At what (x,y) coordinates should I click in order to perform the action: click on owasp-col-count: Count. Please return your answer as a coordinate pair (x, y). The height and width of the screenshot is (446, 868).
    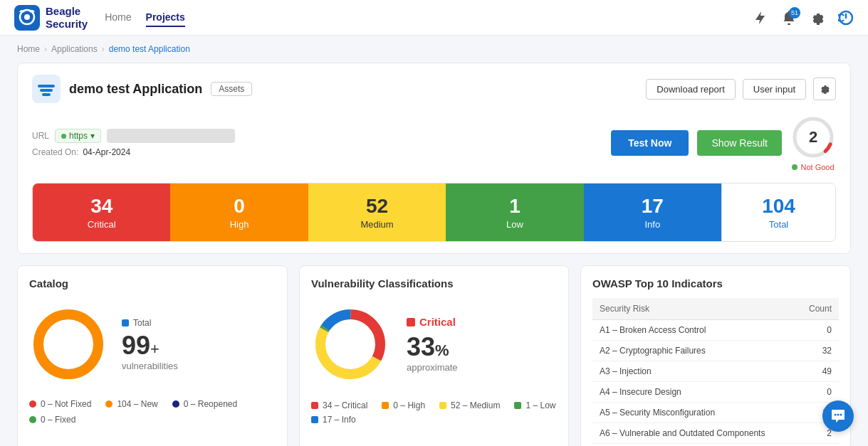
    Looking at the image, I should click on (819, 309).